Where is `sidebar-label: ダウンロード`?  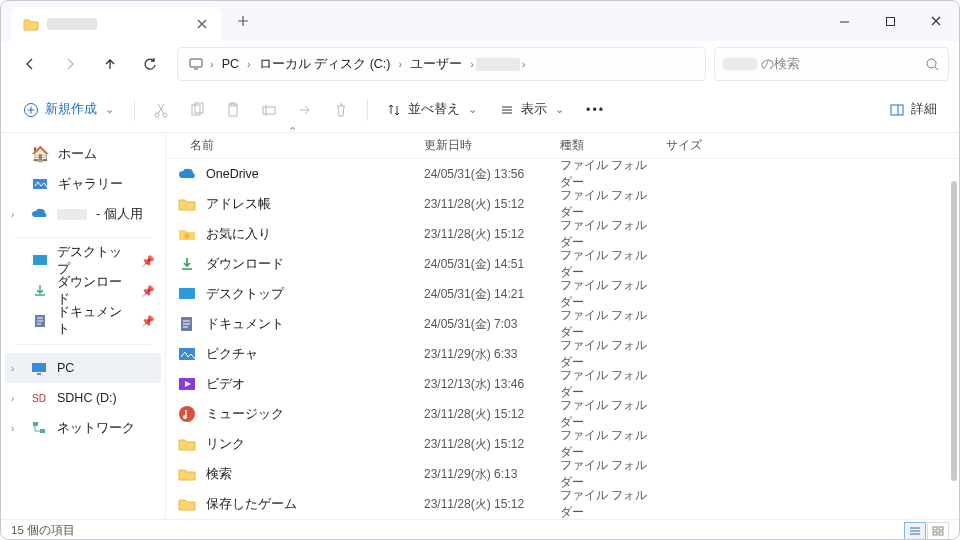 sidebar-label: ダウンロード is located at coordinates (94, 291).